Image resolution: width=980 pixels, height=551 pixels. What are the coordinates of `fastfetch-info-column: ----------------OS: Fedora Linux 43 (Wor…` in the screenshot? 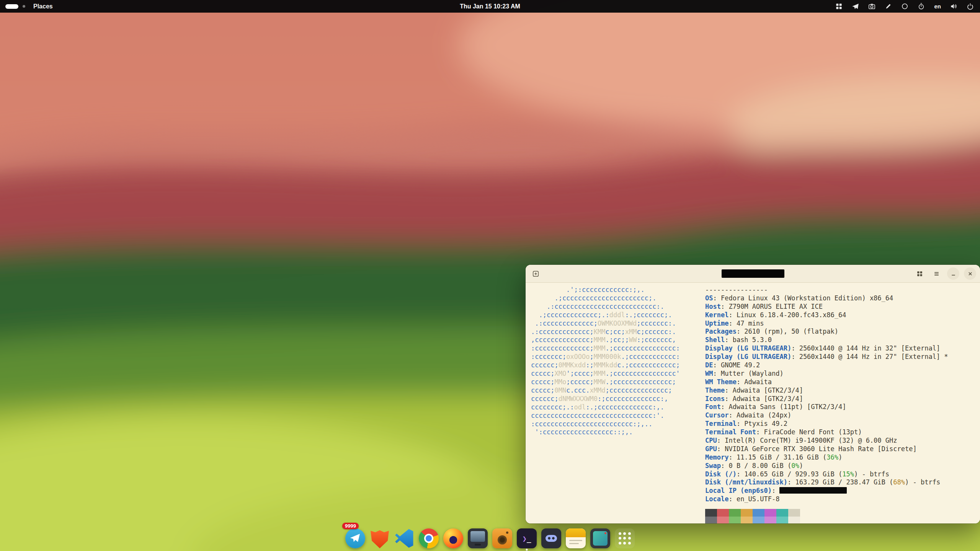 It's located at (827, 405).